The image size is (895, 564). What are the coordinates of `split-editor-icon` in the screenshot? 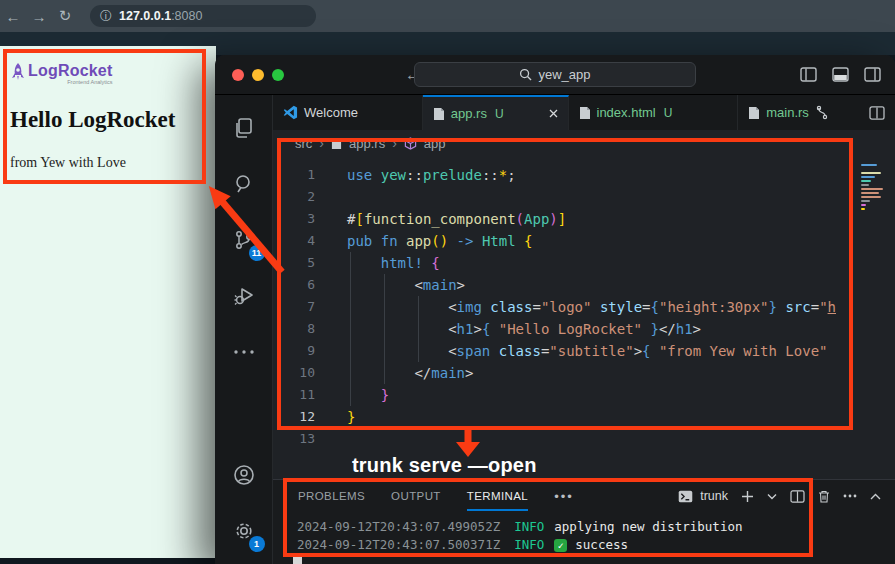 It's located at (877, 113).